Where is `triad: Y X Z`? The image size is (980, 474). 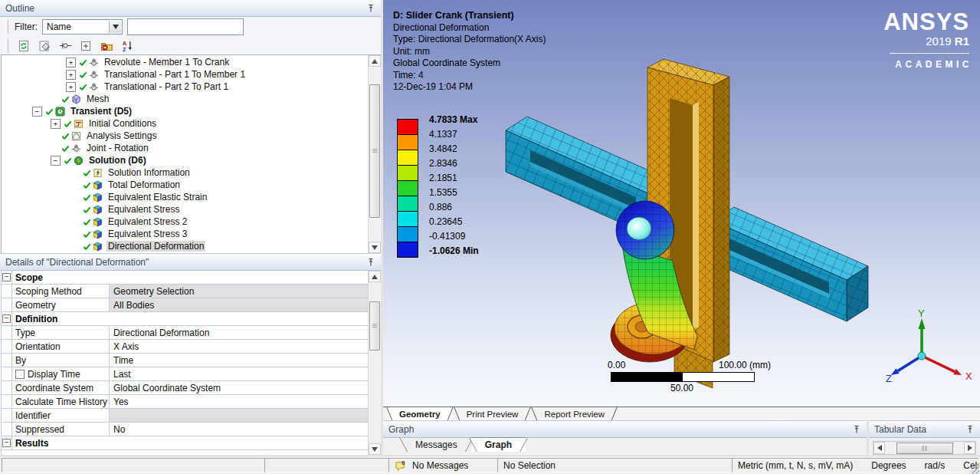 triad: Y X Z is located at coordinates (931, 351).